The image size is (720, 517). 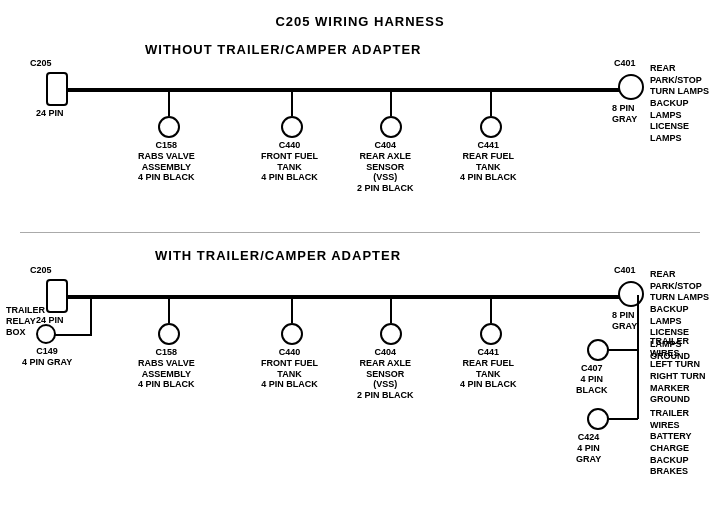 What do you see at coordinates (360, 18) in the screenshot?
I see `page-title: C205 WIRING HARNESS` at bounding box center [360, 18].